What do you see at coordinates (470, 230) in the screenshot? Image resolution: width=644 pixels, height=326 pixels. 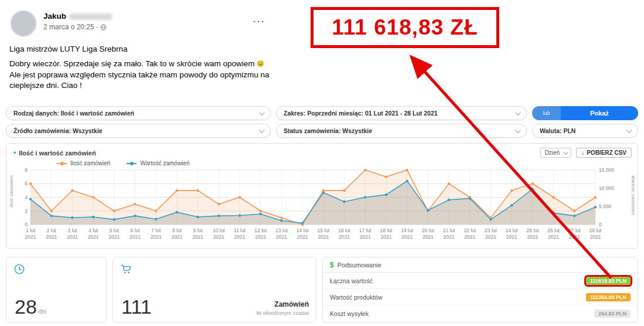 I see `svg-text: 22 lut` at bounding box center [470, 230].